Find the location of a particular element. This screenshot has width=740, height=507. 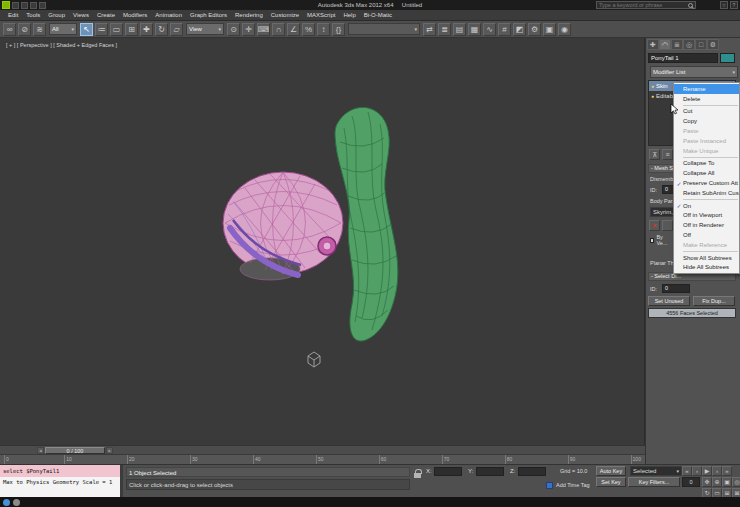

tab-display-icon: □ is located at coordinates (701, 44).